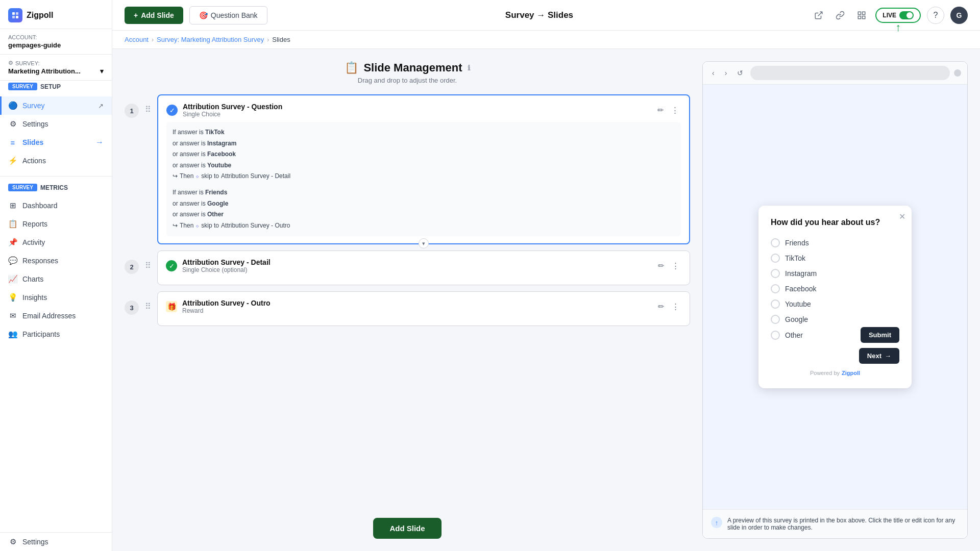  What do you see at coordinates (56, 224) in the screenshot?
I see `sidebar-item-reports: 📋 Reports` at bounding box center [56, 224].